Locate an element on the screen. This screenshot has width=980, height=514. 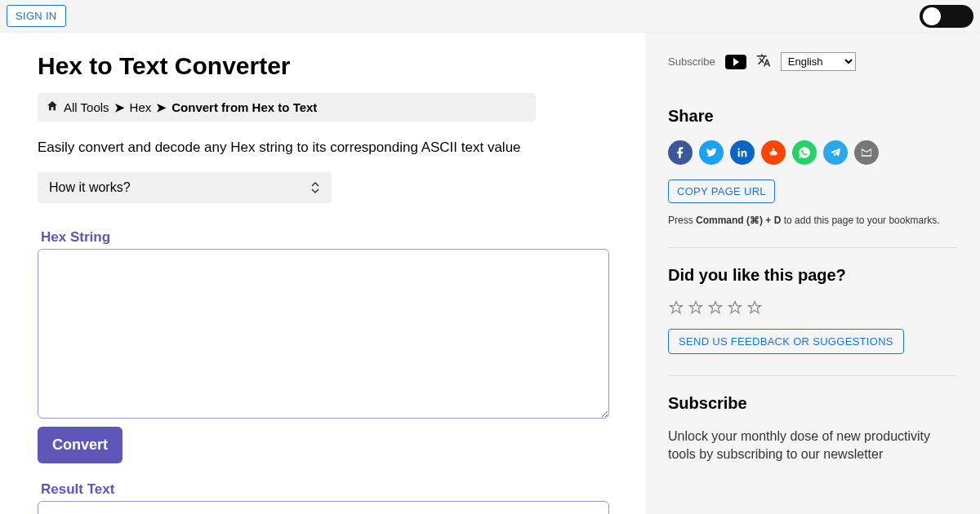
breadcrumb-hex: Hex is located at coordinates (140, 108).